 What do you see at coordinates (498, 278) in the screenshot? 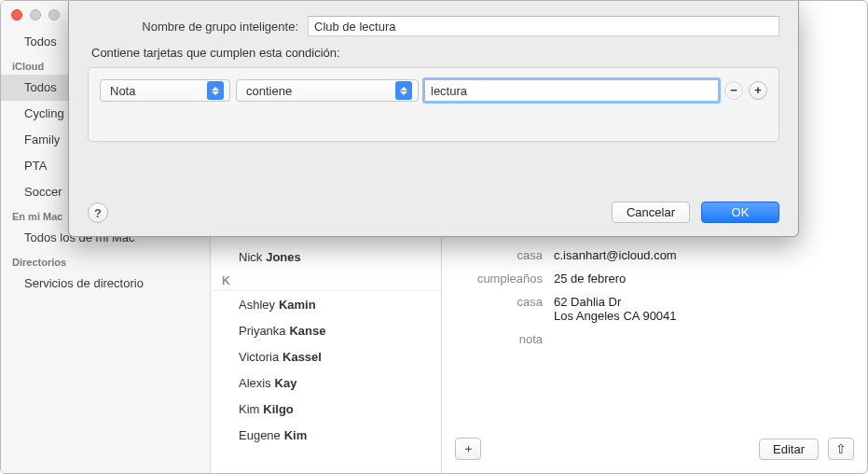
I see `detail-label: cumpleaños` at bounding box center [498, 278].